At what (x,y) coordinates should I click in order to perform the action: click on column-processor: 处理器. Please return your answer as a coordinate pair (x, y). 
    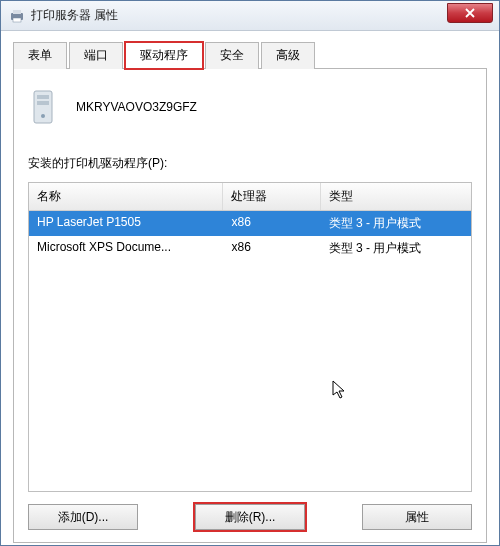
    Looking at the image, I should click on (272, 196).